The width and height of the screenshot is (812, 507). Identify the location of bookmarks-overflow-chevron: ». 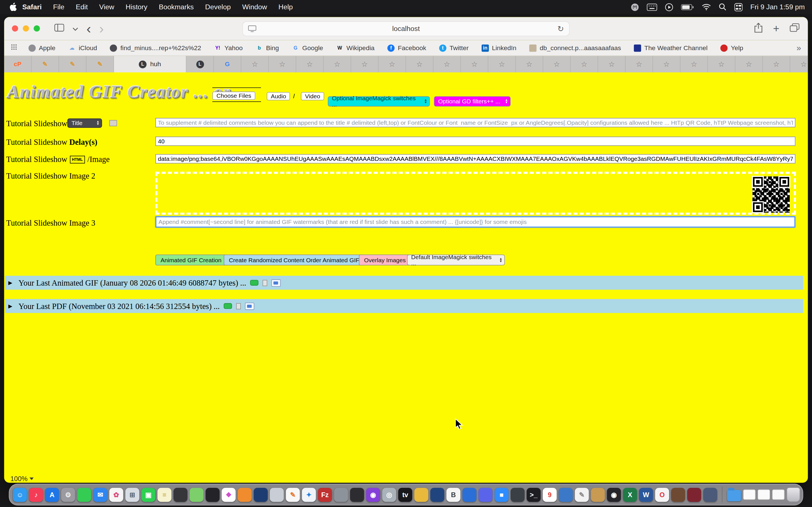
(797, 48).